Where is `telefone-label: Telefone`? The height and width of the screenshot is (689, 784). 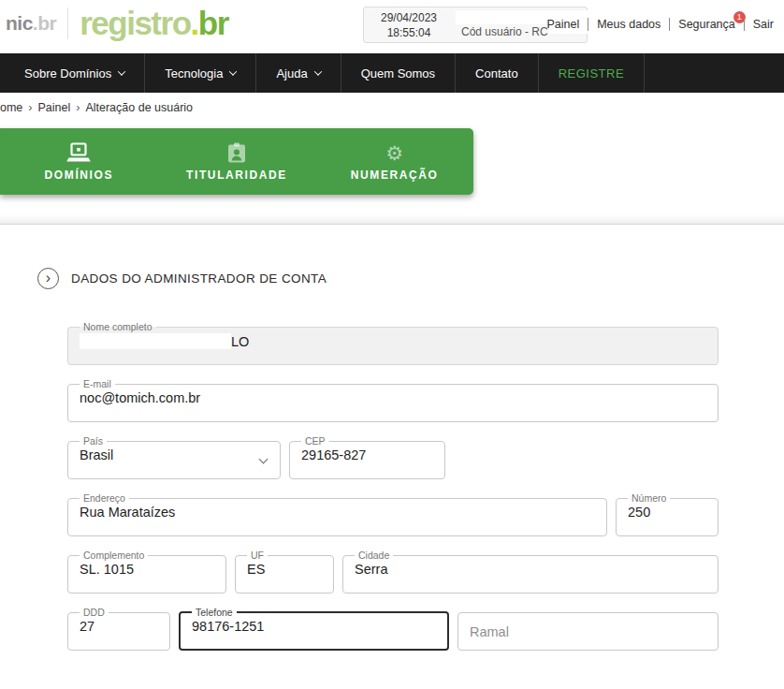 telefone-label: Telefone is located at coordinates (214, 612).